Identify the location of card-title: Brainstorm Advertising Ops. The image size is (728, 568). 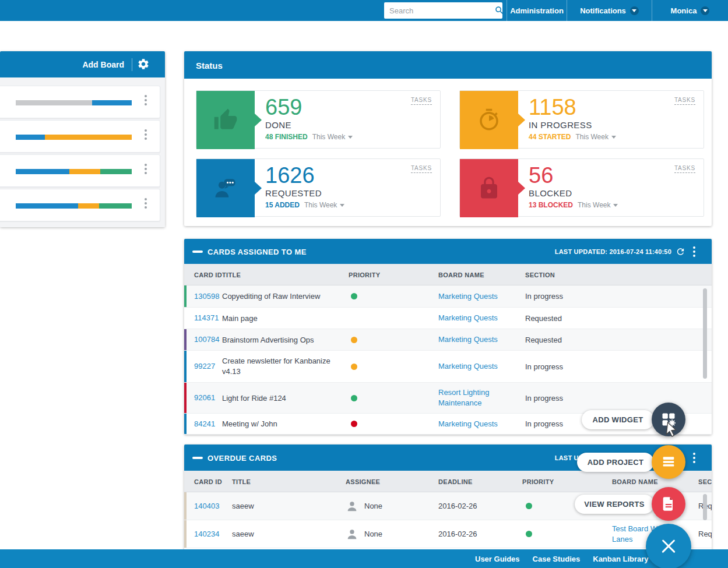
(282, 340).